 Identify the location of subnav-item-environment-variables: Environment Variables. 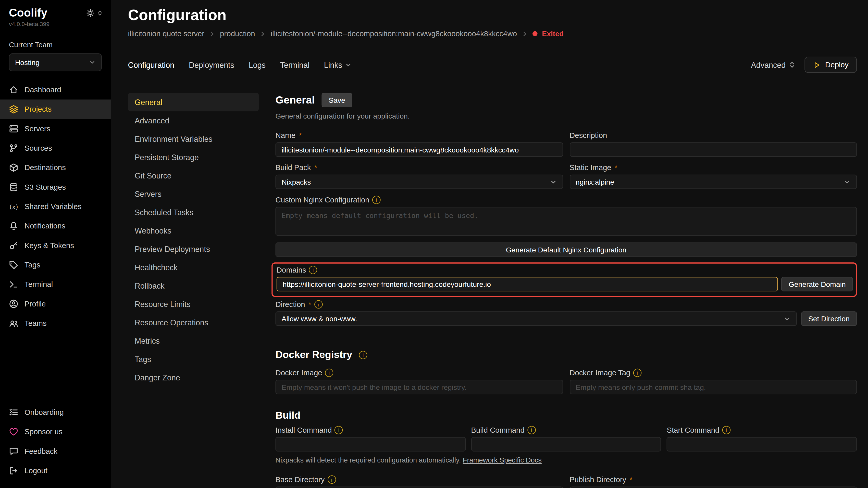
(193, 139).